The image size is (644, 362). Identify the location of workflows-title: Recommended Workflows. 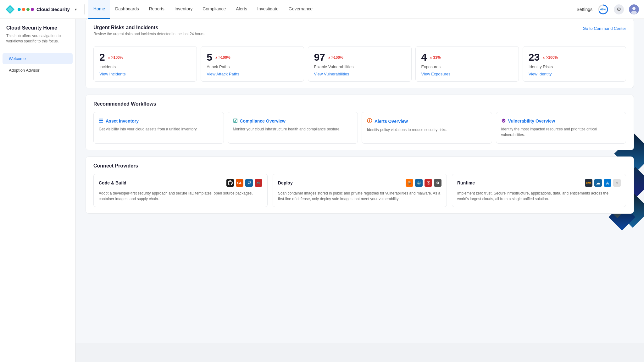
(360, 104).